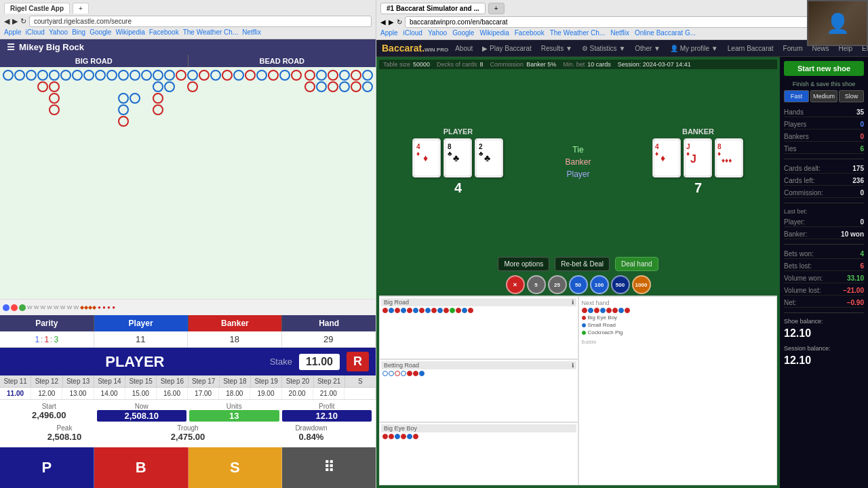  What do you see at coordinates (824, 68) in the screenshot?
I see `start-new-shoe-btn: Start new shoe` at bounding box center [824, 68].